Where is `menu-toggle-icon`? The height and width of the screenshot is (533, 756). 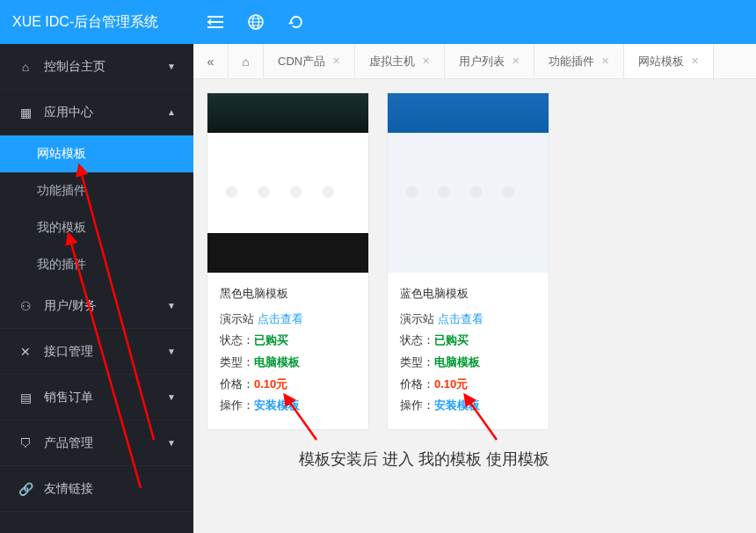 menu-toggle-icon is located at coordinates (215, 22).